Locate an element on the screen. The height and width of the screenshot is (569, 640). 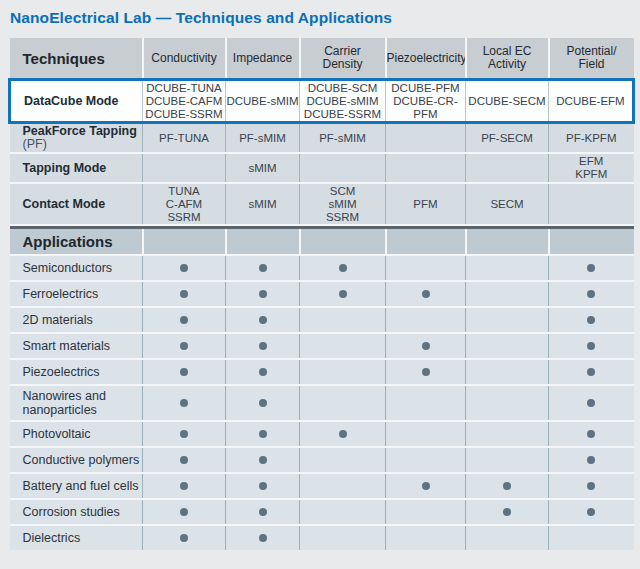
applications-section-header: Applications is located at coordinates (322, 242).